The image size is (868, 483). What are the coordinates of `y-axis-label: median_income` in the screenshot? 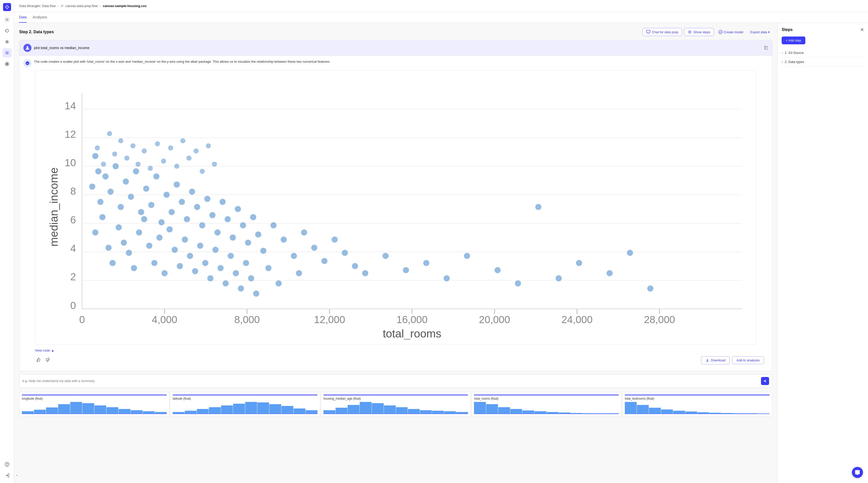 It's located at (54, 207).